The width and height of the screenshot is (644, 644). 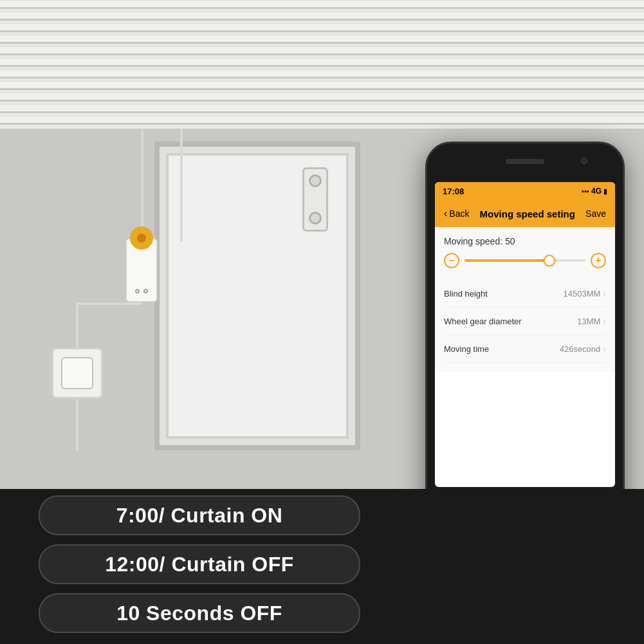 What do you see at coordinates (315, 199) in the screenshot?
I see `window-handle` at bounding box center [315, 199].